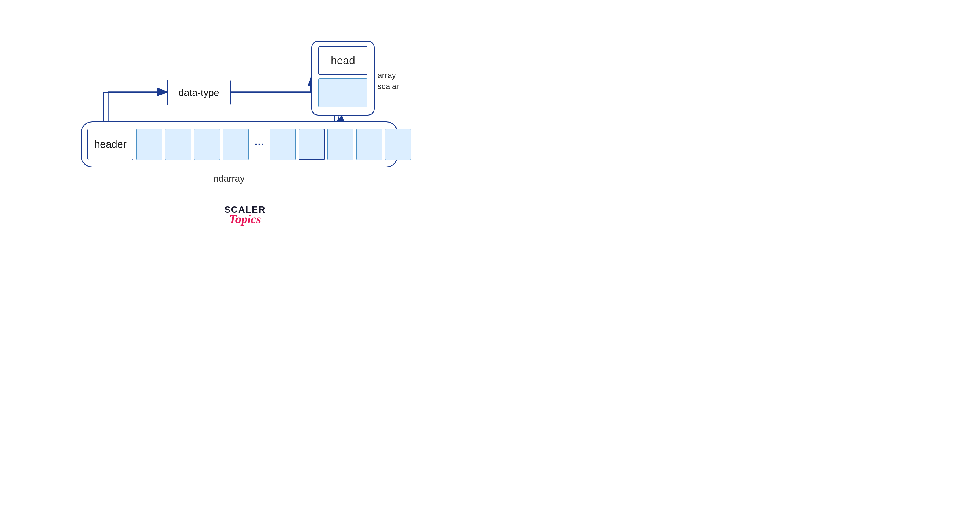  Describe the element at coordinates (343, 60) in the screenshot. I see `head-box: head` at that location.